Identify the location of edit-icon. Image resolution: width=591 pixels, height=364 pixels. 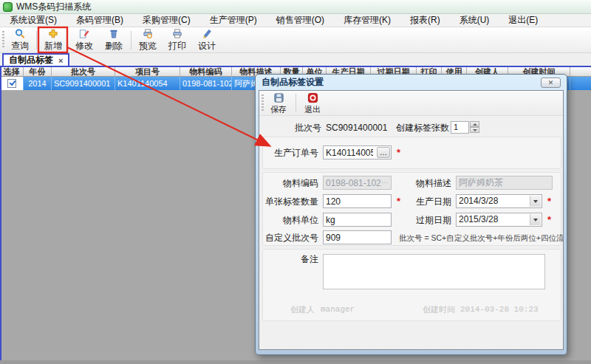
(84, 34).